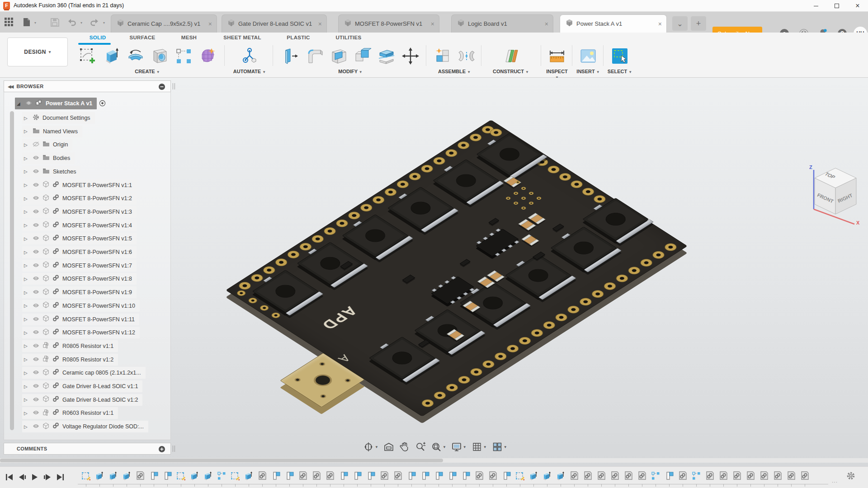 This screenshot has width=868, height=488. Describe the element at coordinates (80, 292) in the screenshot. I see `browser-item: ▷MOSFET 8-PowerSFN v1:9` at that location.